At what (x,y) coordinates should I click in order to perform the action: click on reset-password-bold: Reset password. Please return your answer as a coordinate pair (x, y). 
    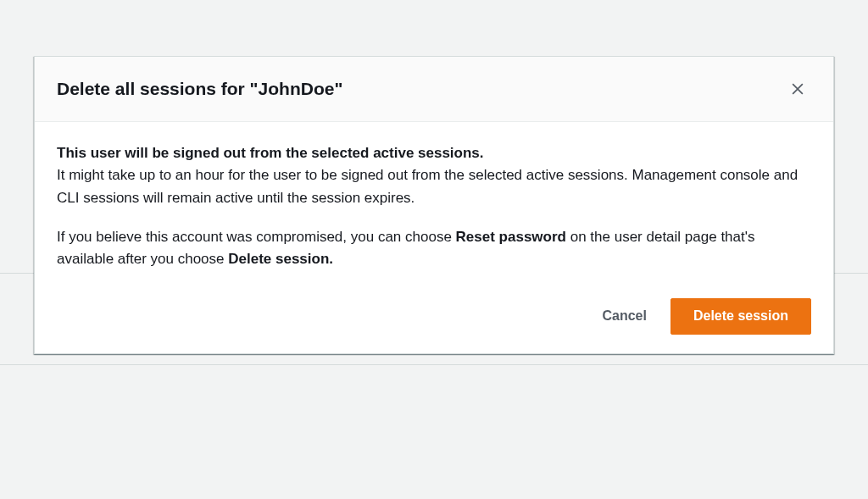
    Looking at the image, I should click on (511, 237).